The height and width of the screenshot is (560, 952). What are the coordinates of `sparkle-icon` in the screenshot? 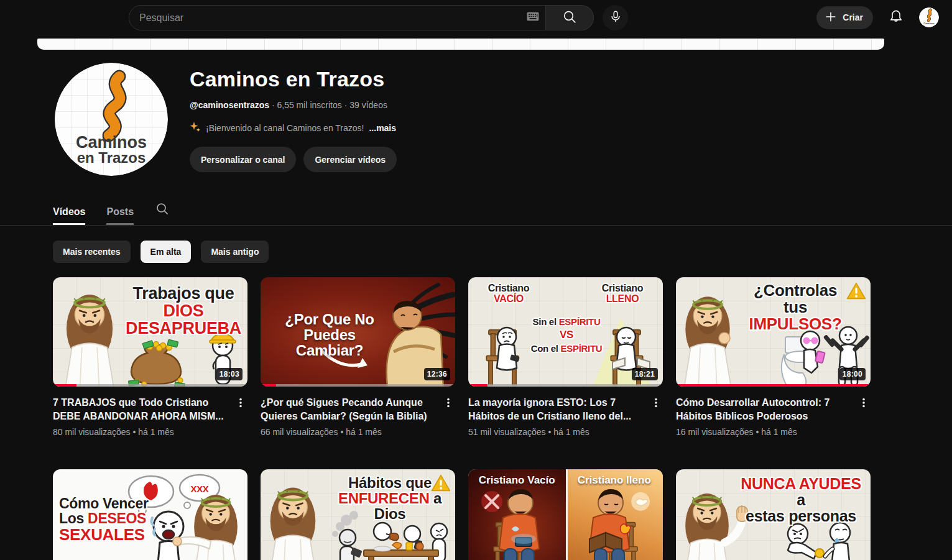 It's located at (195, 128).